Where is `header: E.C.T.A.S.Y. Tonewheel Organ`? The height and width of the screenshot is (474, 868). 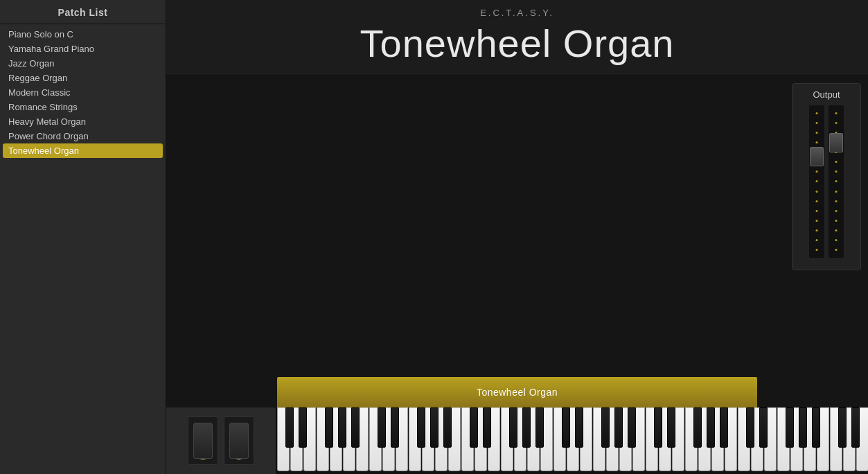
header: E.C.T.A.S.Y. Tonewheel Organ is located at coordinates (517, 38).